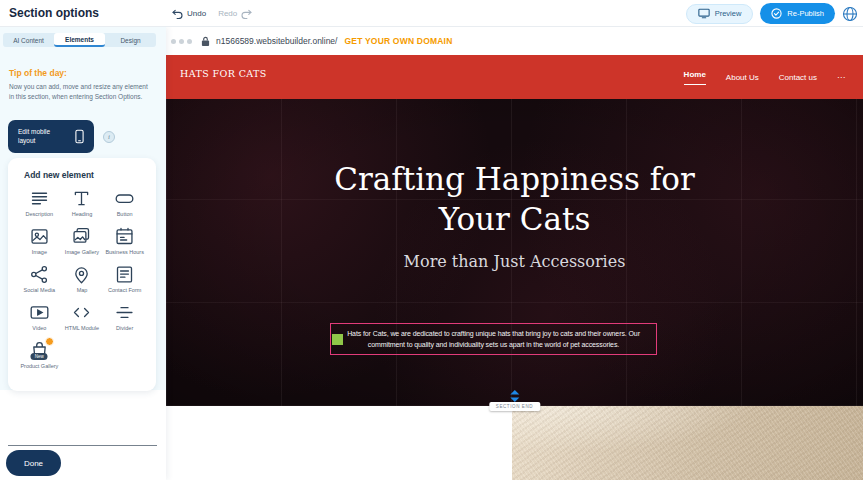 The width and height of the screenshot is (863, 480). What do you see at coordinates (514, 406) in the screenshot?
I see `section-end-label: SECTION END` at bounding box center [514, 406].